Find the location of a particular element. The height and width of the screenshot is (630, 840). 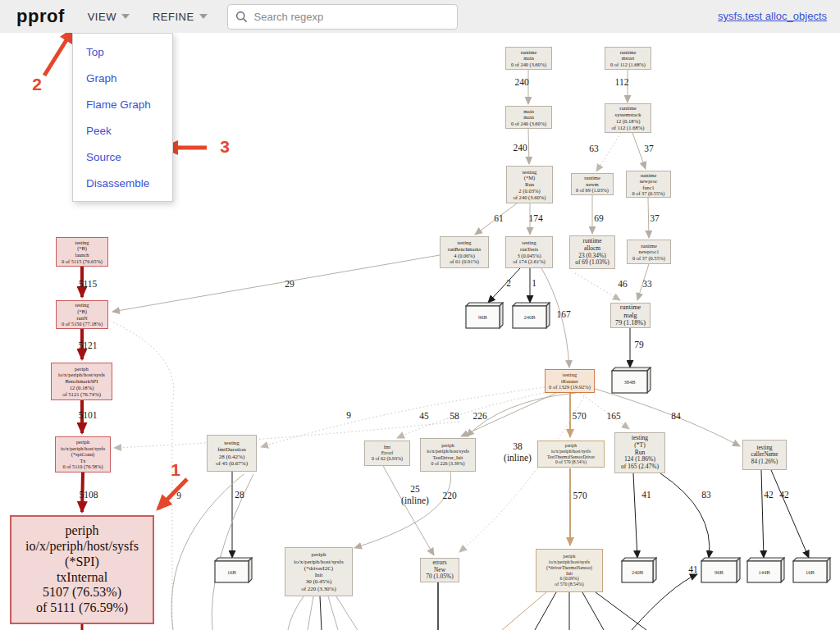

menu-item-disassemble: Disassemble is located at coordinates (123, 183).